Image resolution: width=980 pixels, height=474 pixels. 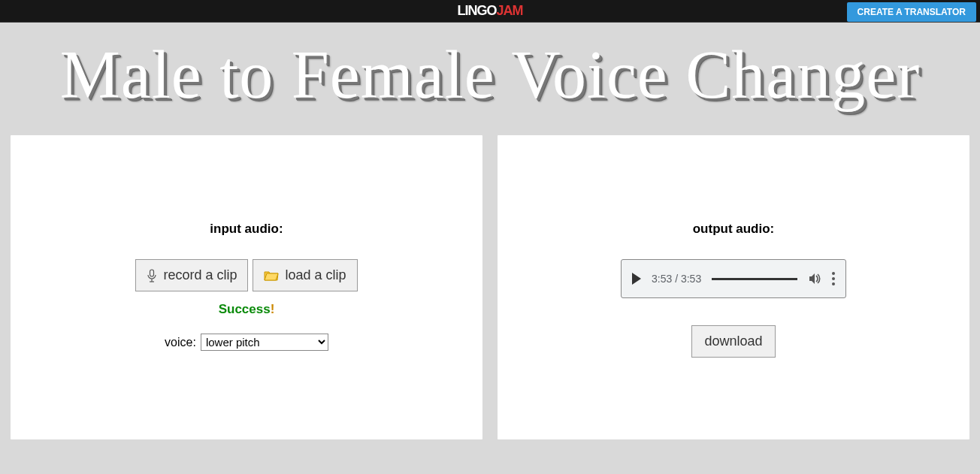 I want to click on app-header: LINGOJAM CREATE A TRANSLATOR, so click(x=490, y=11).